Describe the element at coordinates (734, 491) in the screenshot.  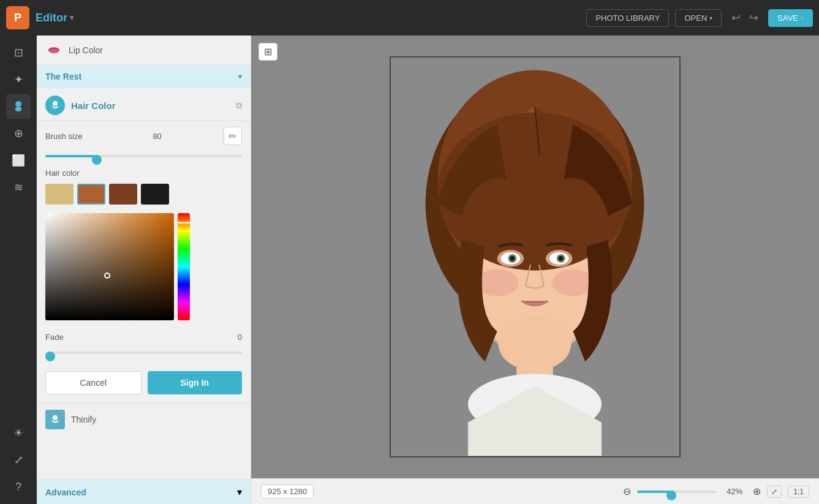
I see `zoom-percent: 42%` at that location.